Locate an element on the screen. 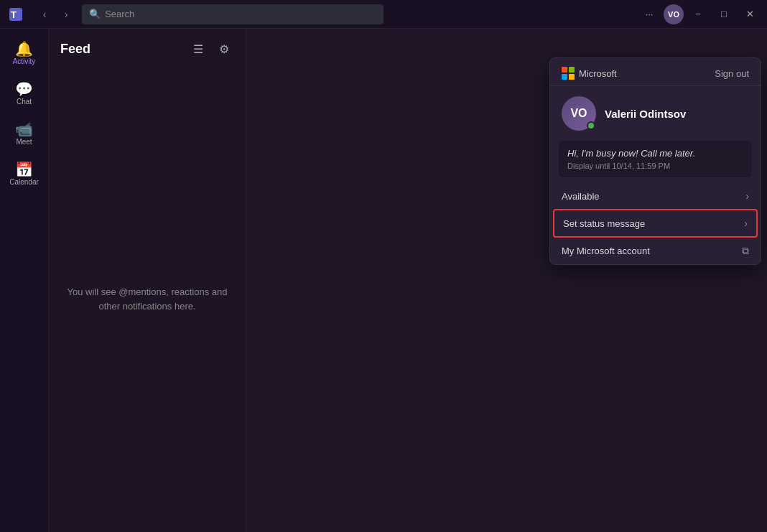  ms-grid-icon is located at coordinates (568, 73).